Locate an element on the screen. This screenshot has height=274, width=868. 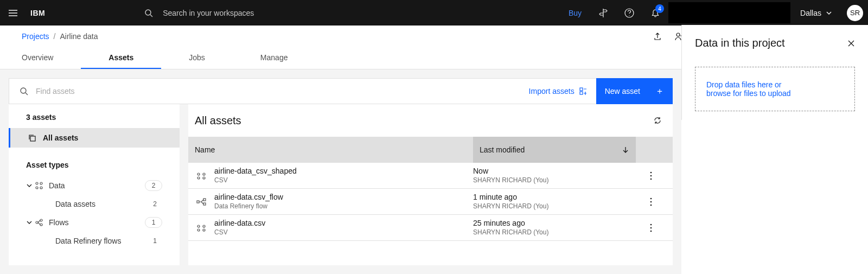
global-header: IBM Search in your workspaces Buy 4 Dall… is located at coordinates (434, 13).